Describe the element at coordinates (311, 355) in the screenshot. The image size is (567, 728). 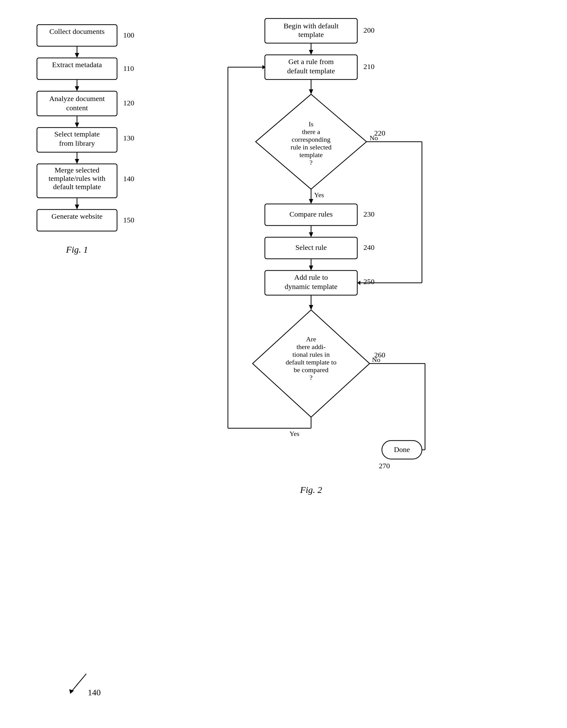
I see `svg-text: tional rules in` at that location.